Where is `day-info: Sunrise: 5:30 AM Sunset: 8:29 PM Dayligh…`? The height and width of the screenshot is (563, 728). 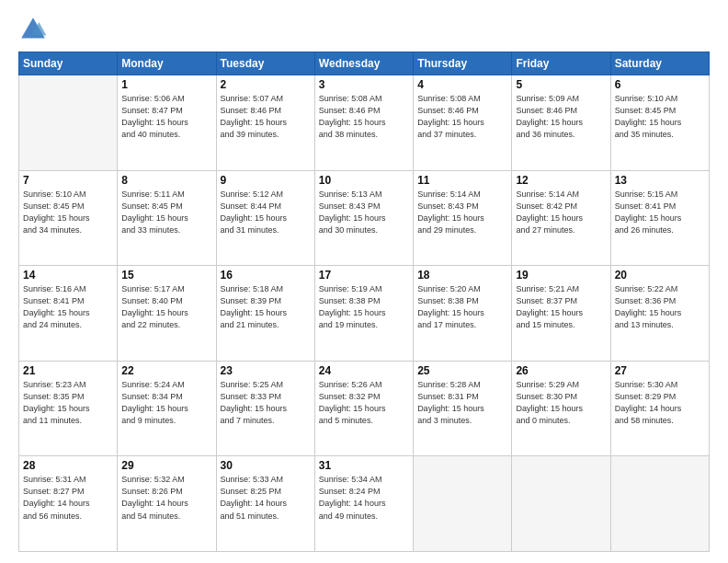
day-info: Sunrise: 5:30 AM Sunset: 8:29 PM Dayligh… is located at coordinates (660, 403).